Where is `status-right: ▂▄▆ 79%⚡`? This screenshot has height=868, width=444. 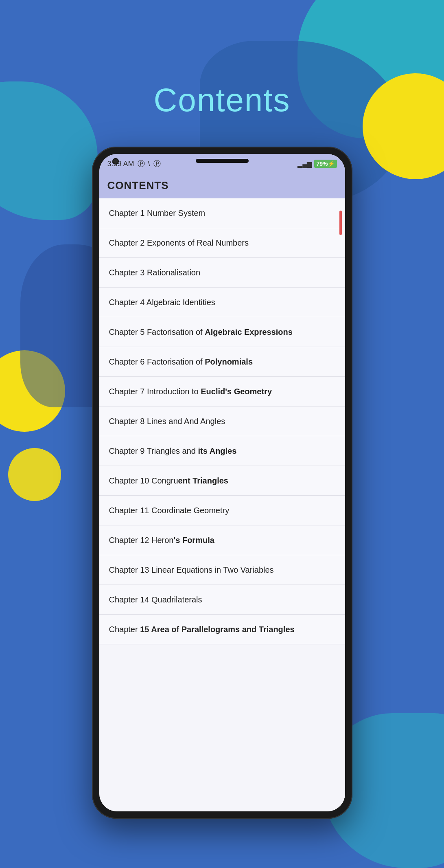
status-right: ▂▄▆ 79%⚡ is located at coordinates (317, 164).